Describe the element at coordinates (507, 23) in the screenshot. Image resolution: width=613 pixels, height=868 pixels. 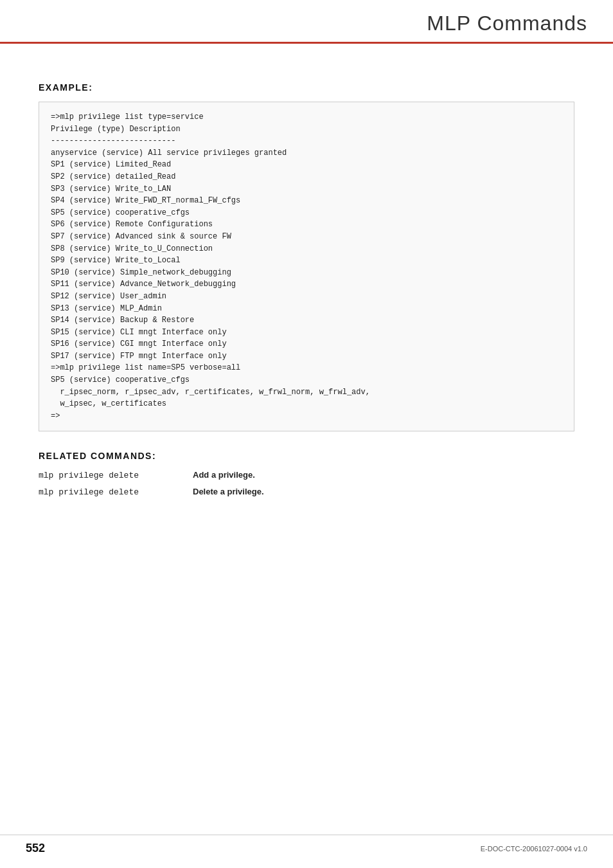
I see `page-title: MLP Commands` at that location.